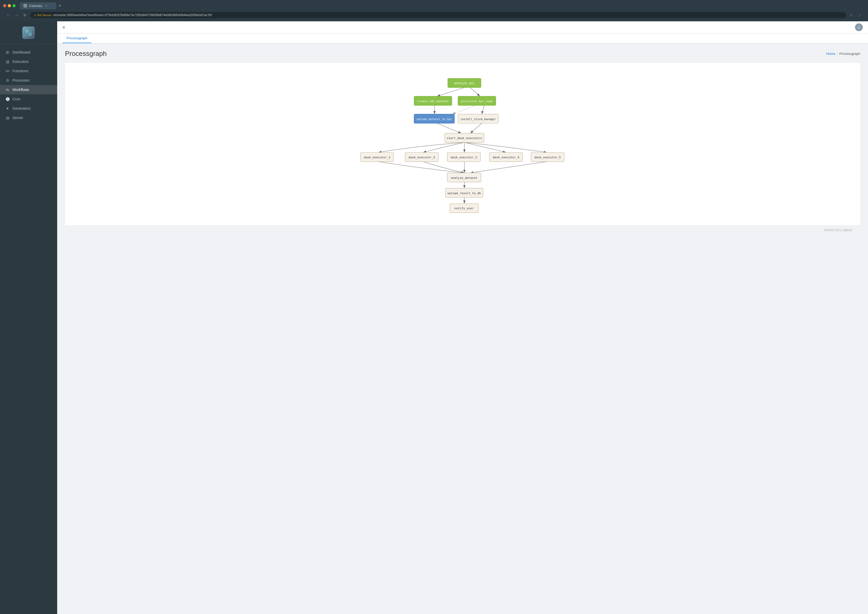 This screenshot has width=868, height=614. Describe the element at coordinates (17, 99) in the screenshot. I see `sidebar-item-label: Cron` at that location.